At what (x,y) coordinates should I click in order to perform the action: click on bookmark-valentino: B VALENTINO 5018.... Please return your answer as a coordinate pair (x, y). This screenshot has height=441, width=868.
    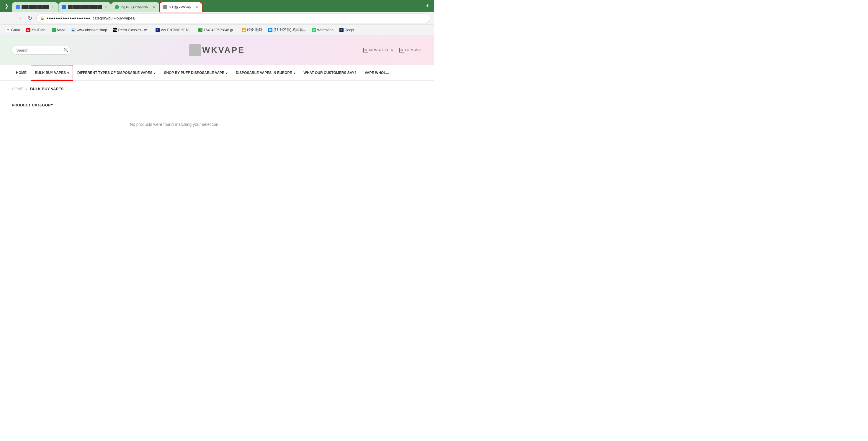
    Looking at the image, I should click on (174, 30).